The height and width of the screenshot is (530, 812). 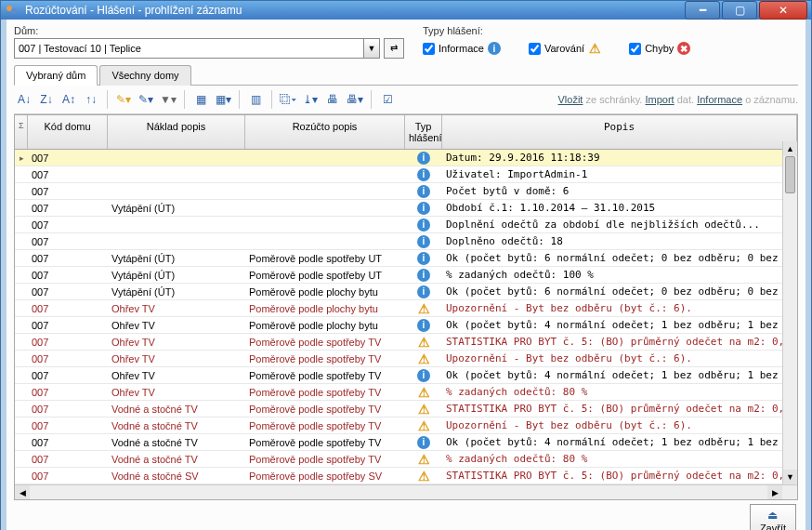 I want to click on table-row: 007Ohřev TVPoměrově podle spotřeby TV⚠ST…, so click(x=406, y=342).